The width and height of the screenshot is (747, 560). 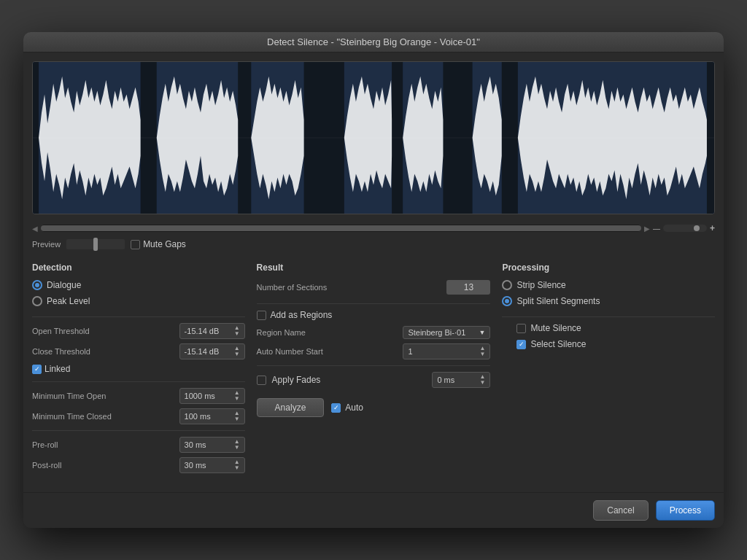 I want to click on region-name-dropdown: Steinberg Bi-·01 ▼, so click(x=446, y=332).